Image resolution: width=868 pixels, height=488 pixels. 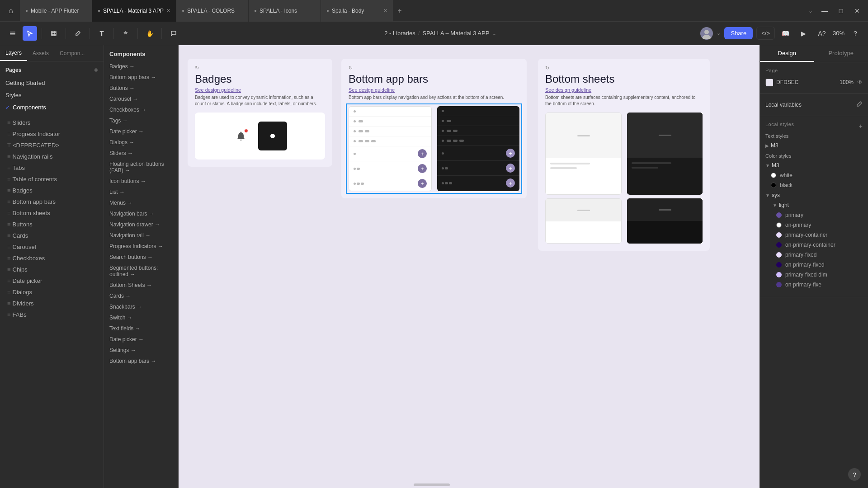 I want to click on layers-tab: Layers, so click(x=14, y=53).